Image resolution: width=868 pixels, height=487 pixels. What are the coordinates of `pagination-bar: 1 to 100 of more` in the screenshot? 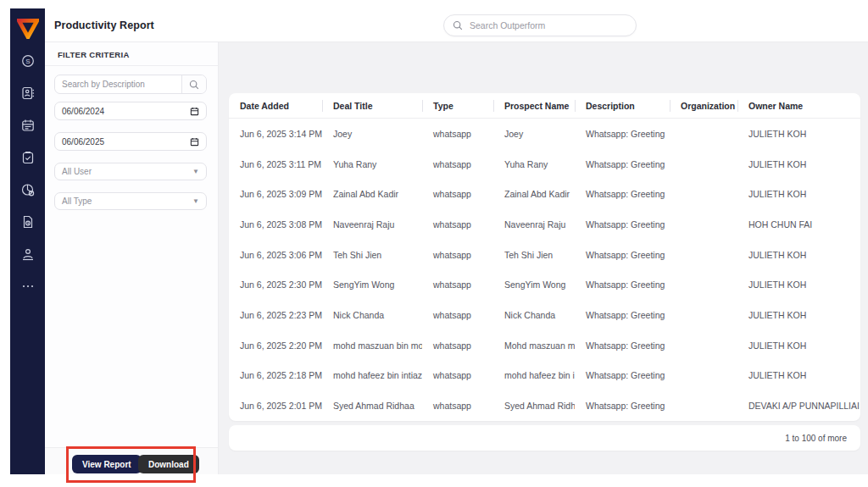 It's located at (544, 438).